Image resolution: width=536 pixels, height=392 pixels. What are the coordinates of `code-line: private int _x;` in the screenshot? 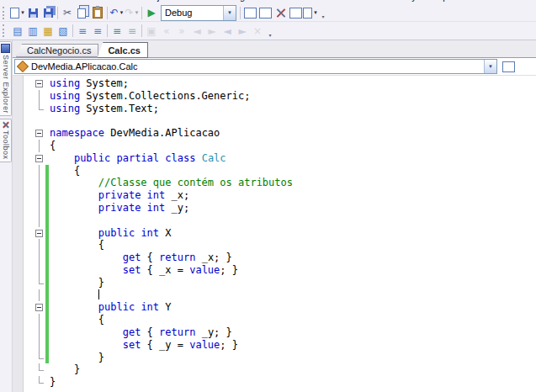 It's located at (274, 195).